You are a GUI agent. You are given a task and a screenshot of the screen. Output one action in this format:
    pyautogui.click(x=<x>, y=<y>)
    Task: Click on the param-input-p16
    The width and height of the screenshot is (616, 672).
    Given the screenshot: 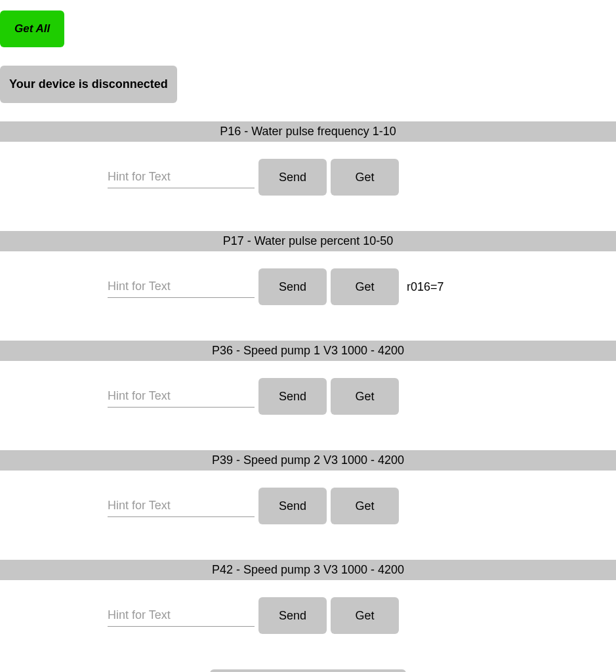 What is the action you would take?
    pyautogui.click(x=181, y=177)
    